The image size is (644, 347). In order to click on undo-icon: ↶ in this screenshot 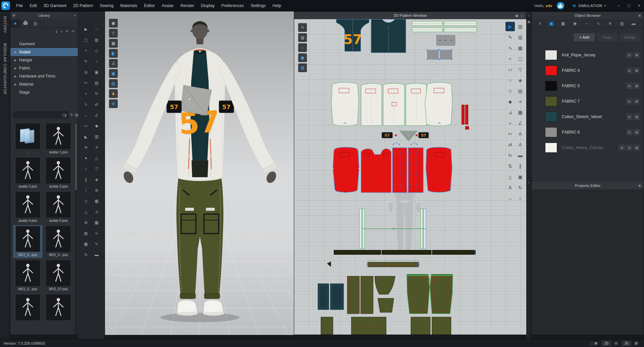, I will do `click(67, 32)`.